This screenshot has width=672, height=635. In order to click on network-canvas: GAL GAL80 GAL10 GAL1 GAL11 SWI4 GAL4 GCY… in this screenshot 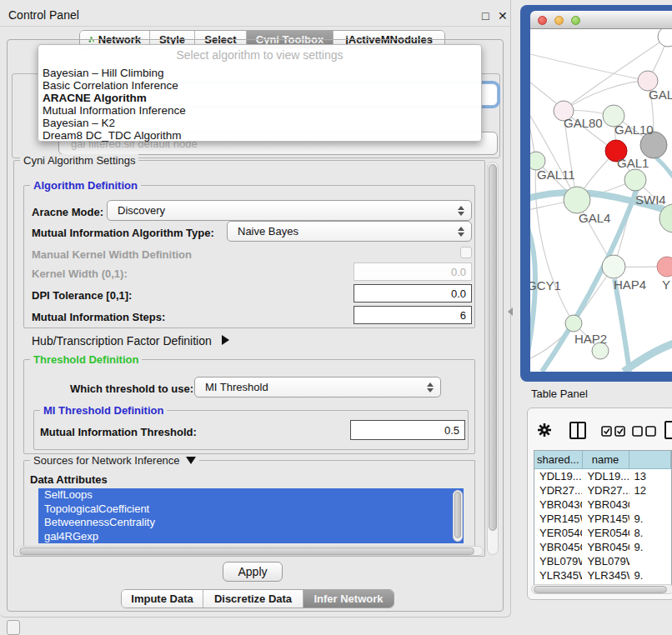, I will do `click(601, 200)`.